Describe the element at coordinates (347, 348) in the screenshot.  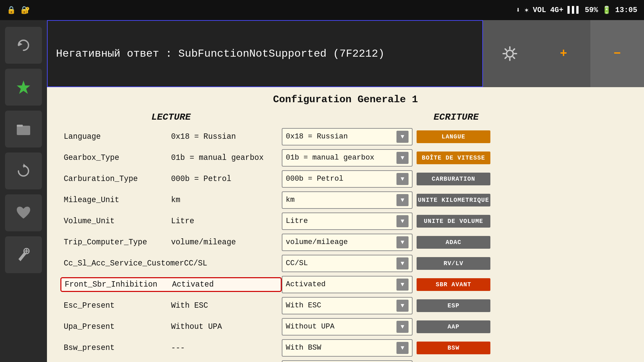
I see `dropdown-10: With BSW▼` at that location.